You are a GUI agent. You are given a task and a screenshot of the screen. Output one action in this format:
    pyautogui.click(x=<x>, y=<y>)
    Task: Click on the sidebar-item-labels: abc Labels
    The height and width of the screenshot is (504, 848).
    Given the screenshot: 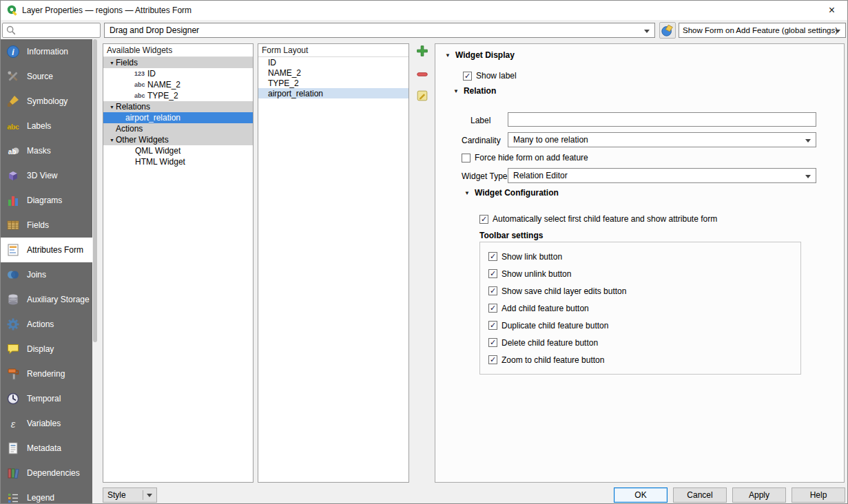 What is the action you would take?
    pyautogui.click(x=47, y=126)
    